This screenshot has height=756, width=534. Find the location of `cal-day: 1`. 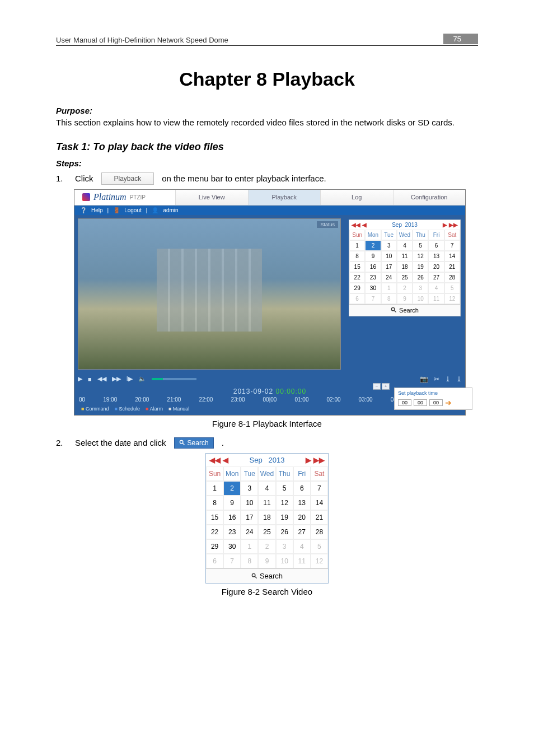

cal-day: 1 is located at coordinates (215, 488).